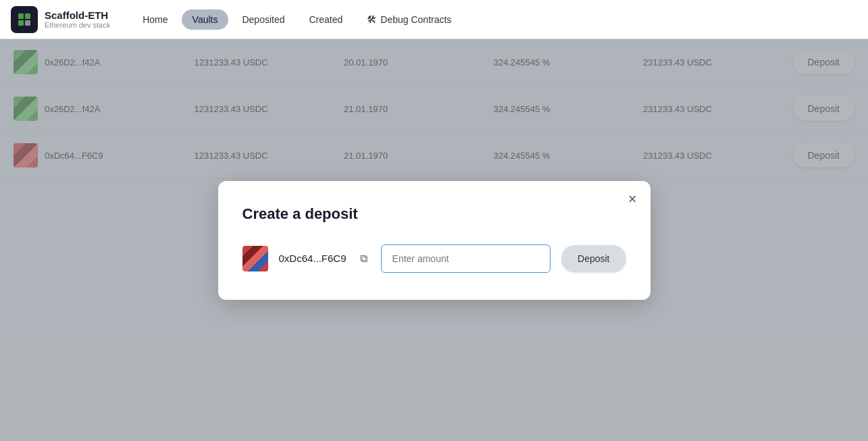  I want to click on modal-title: Create a deposit, so click(434, 214).